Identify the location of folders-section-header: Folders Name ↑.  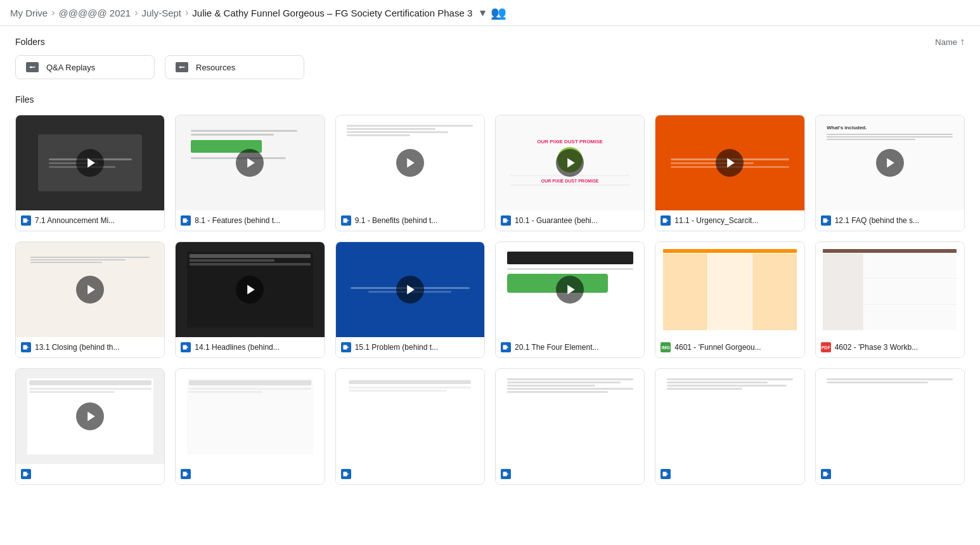
(490, 42).